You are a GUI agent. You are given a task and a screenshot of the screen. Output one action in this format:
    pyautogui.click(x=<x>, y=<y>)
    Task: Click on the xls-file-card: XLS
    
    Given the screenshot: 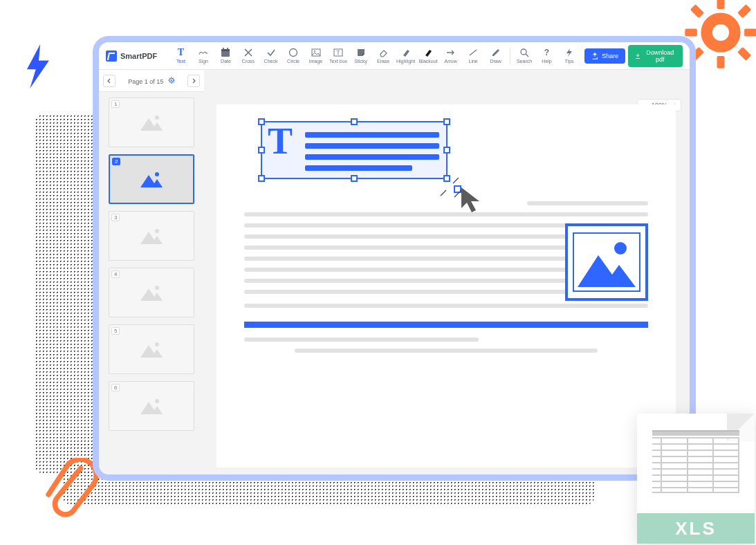 What is the action you would take?
    pyautogui.click(x=696, y=479)
    